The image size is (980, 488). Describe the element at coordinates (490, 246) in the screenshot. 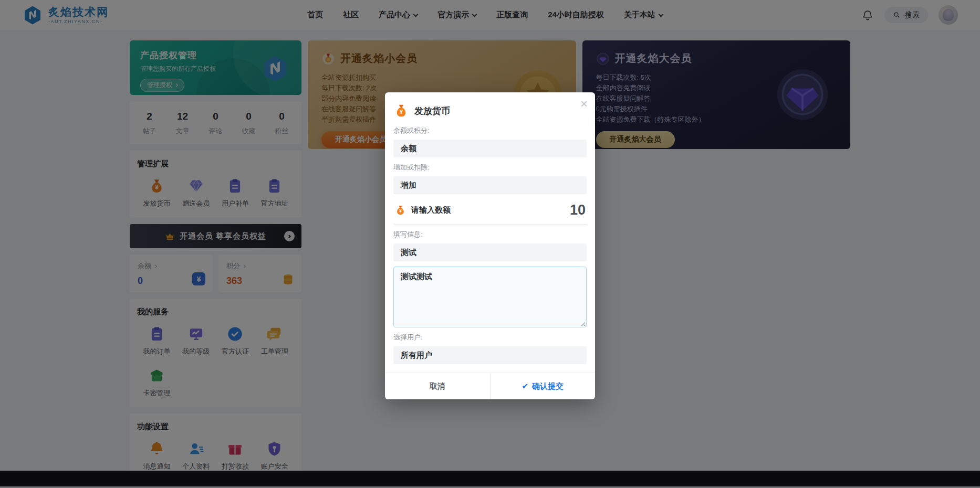

I see `issue-currency-modal: × ¥ 发放货币 余额或积分: 余额 增加或扣除: 增加 ¥ 请输入数额 10 …` at that location.